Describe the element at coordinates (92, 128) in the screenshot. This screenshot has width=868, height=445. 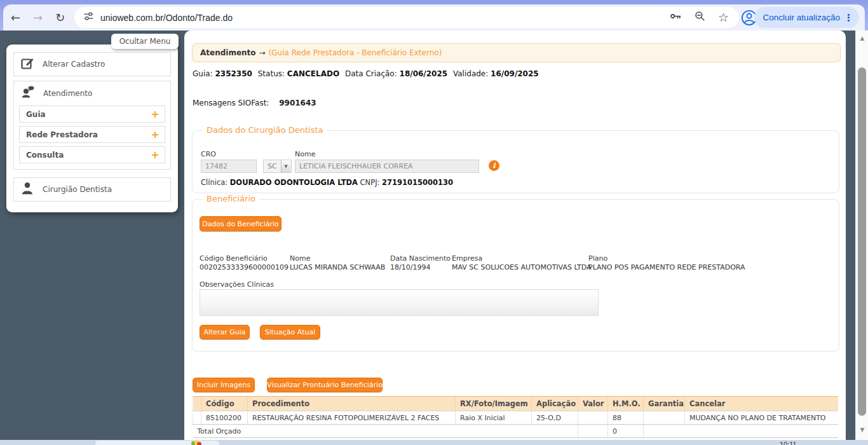
I see `sidebar-menu: Alterar Cadastro Atendimento Guia +` at that location.